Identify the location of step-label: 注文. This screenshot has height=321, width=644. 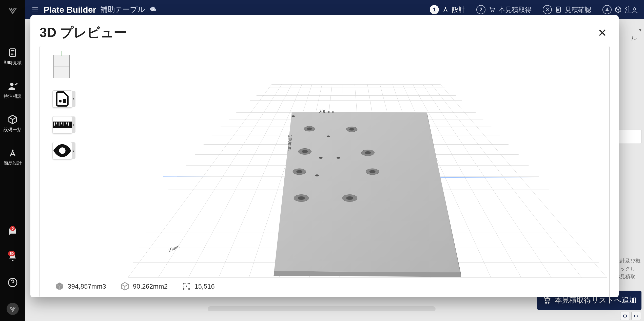
(631, 10).